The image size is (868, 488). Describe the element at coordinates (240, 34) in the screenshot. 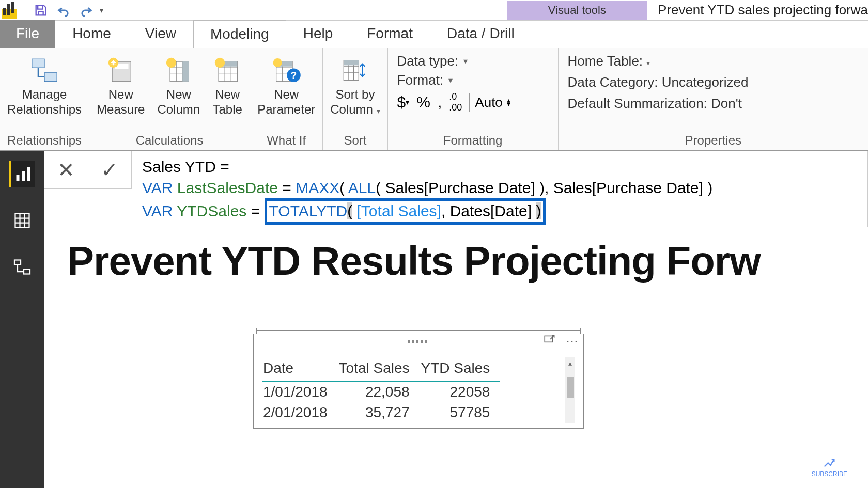

I see `tab-modeling: Modeling` at that location.